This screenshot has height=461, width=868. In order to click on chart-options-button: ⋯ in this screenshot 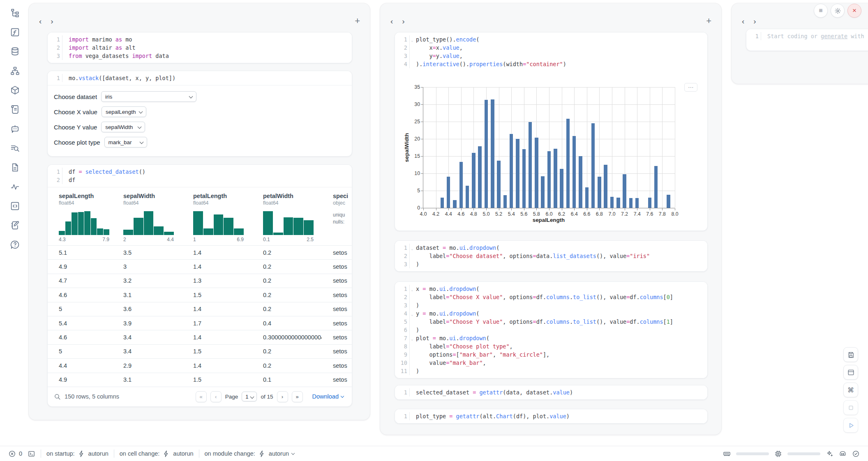, I will do `click(691, 87)`.